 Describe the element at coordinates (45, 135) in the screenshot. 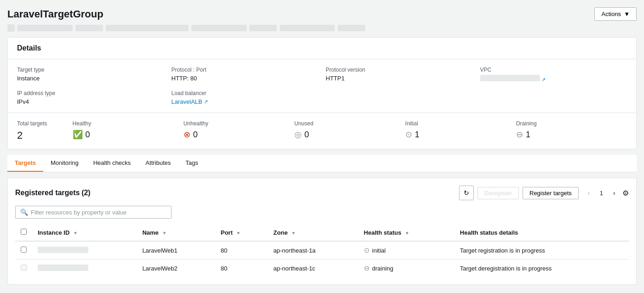

I see `total-targets-value: 2` at that location.